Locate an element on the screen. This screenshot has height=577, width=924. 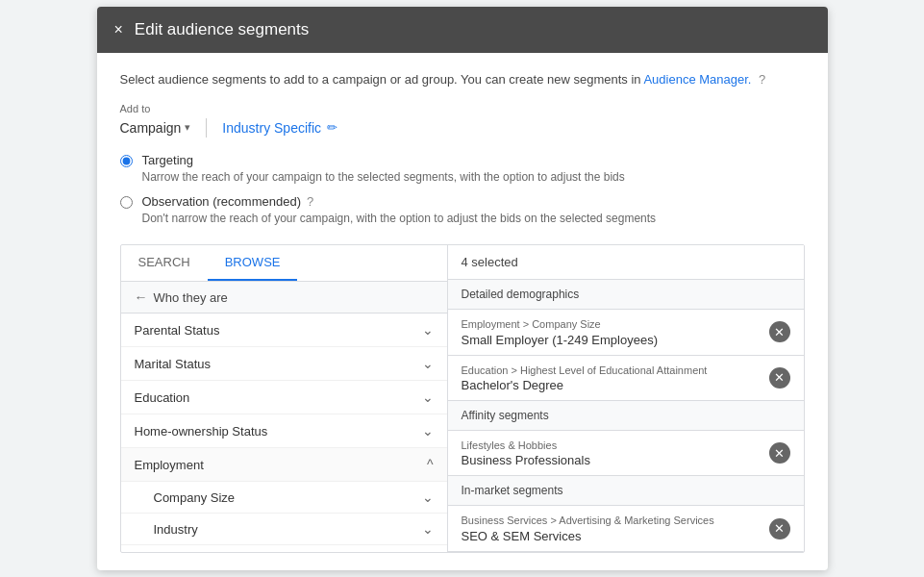
observation-help-icon: ? is located at coordinates (310, 202).